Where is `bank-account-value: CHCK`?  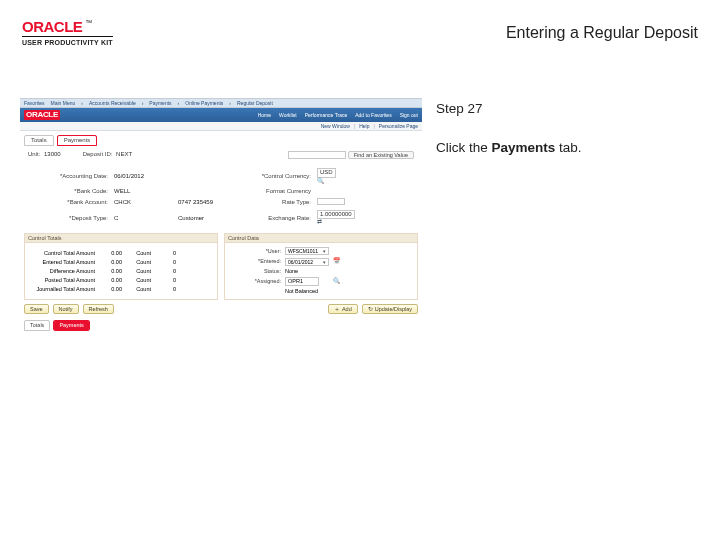
bank-account-value: CHCK is located at coordinates (144, 202).